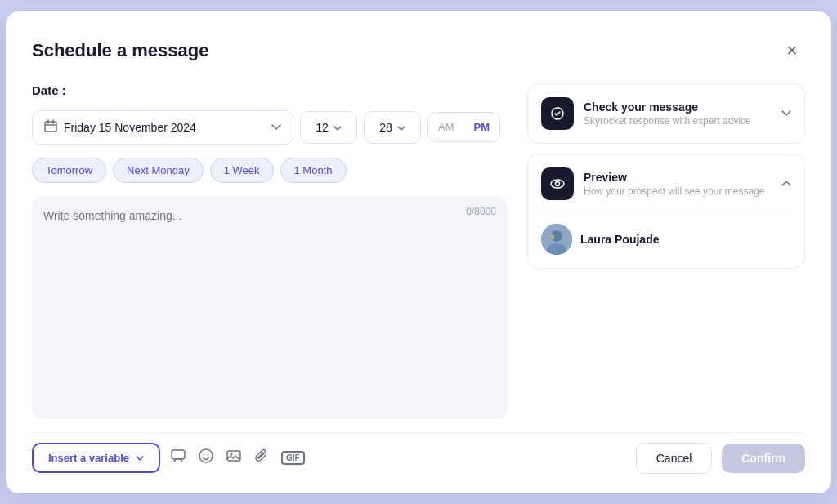 The image size is (837, 504). I want to click on preview-chevron-icon, so click(786, 183).